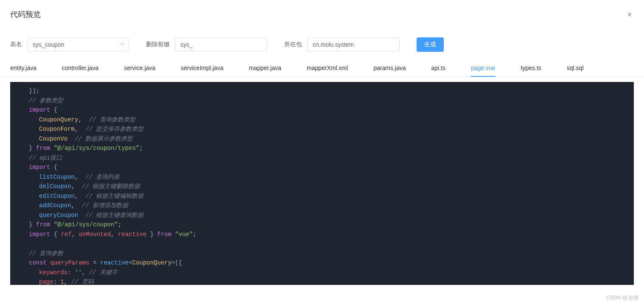 The image size is (644, 304). Describe the element at coordinates (353, 45) in the screenshot. I see `package-input` at that location.